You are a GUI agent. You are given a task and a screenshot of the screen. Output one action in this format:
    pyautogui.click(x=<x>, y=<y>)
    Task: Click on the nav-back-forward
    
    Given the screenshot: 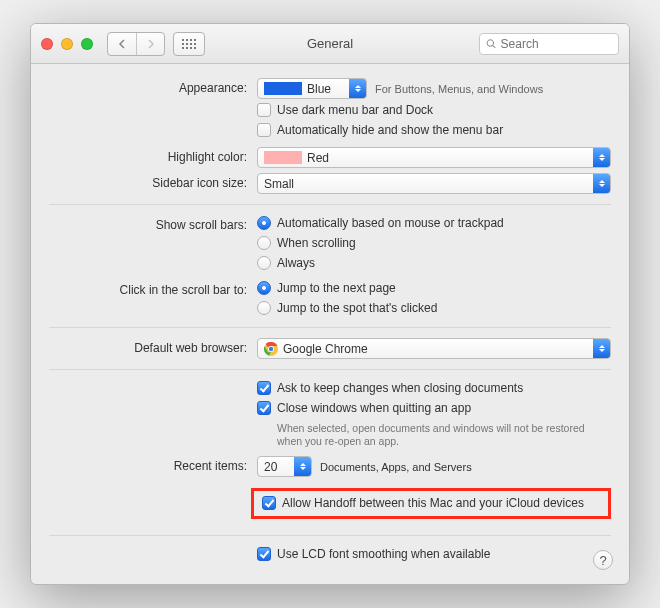 What is the action you would take?
    pyautogui.click(x=136, y=44)
    